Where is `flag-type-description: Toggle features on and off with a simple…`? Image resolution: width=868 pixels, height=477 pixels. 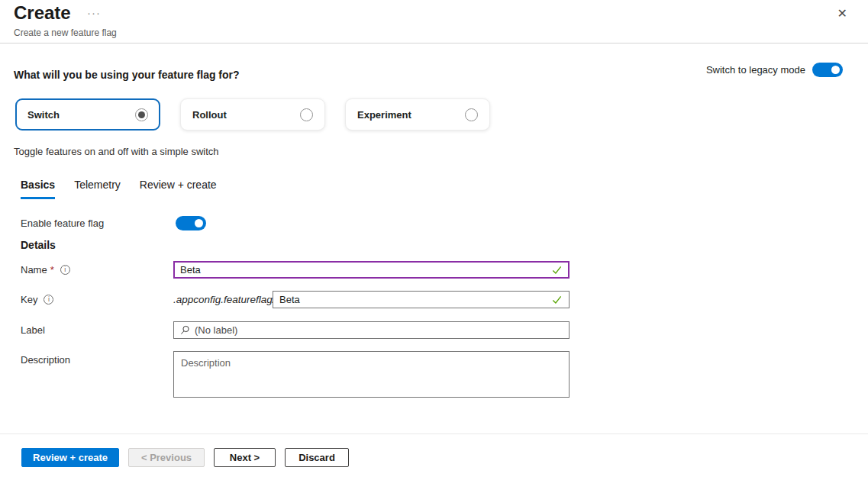
flag-type-description: Toggle features on and off with a simple… is located at coordinates (116, 151).